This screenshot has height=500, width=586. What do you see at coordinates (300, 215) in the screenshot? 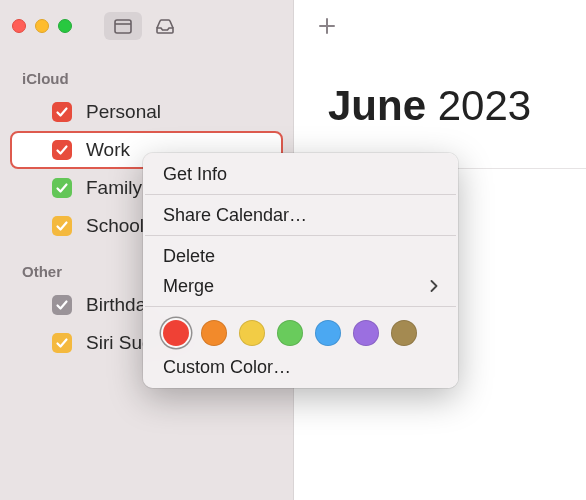
I see `menu-share-calendar: Share Calendar…` at bounding box center [300, 215].